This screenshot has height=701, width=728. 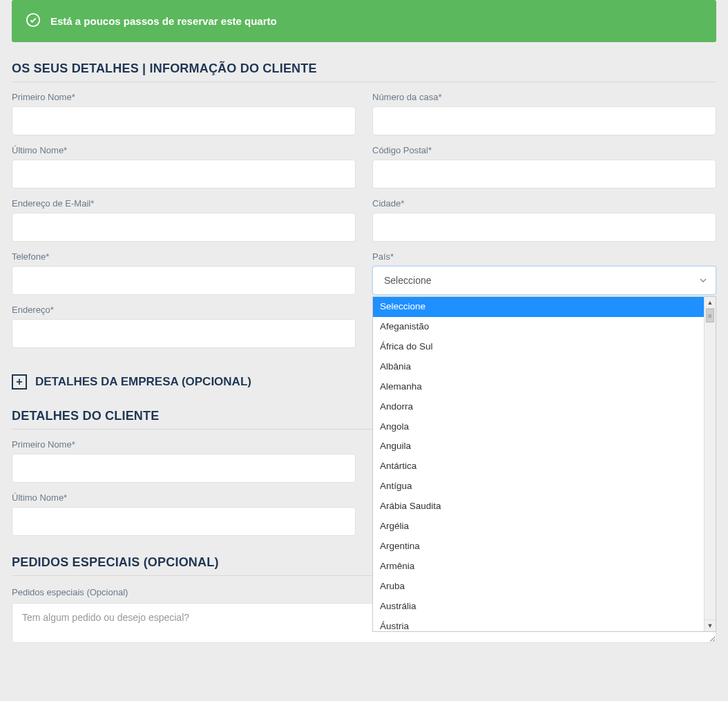 What do you see at coordinates (33, 21) in the screenshot?
I see `check-circle-icon` at bounding box center [33, 21].